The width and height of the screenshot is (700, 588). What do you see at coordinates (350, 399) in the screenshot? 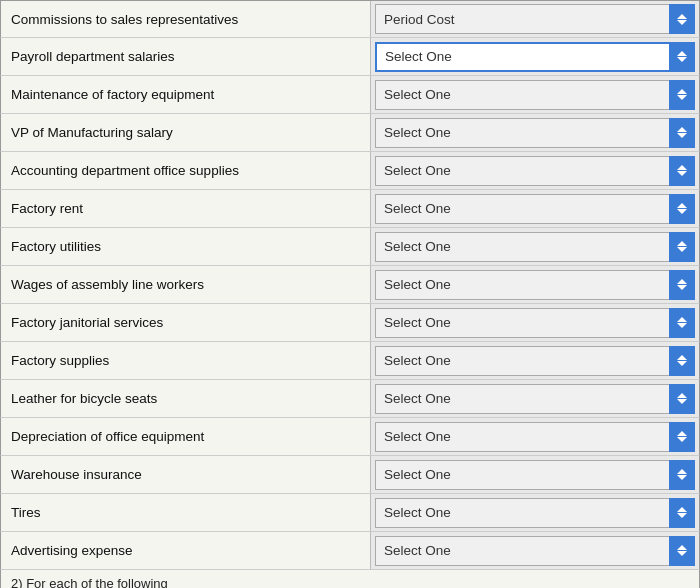
I see `table-row: Leather for bicycle seatsSelect OnePerio…` at bounding box center [350, 399].